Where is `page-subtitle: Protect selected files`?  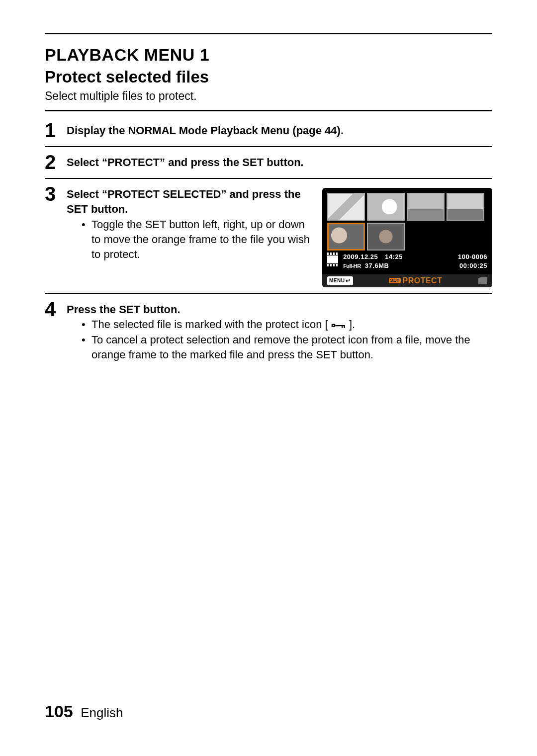 page-subtitle: Protect selected files is located at coordinates (268, 77).